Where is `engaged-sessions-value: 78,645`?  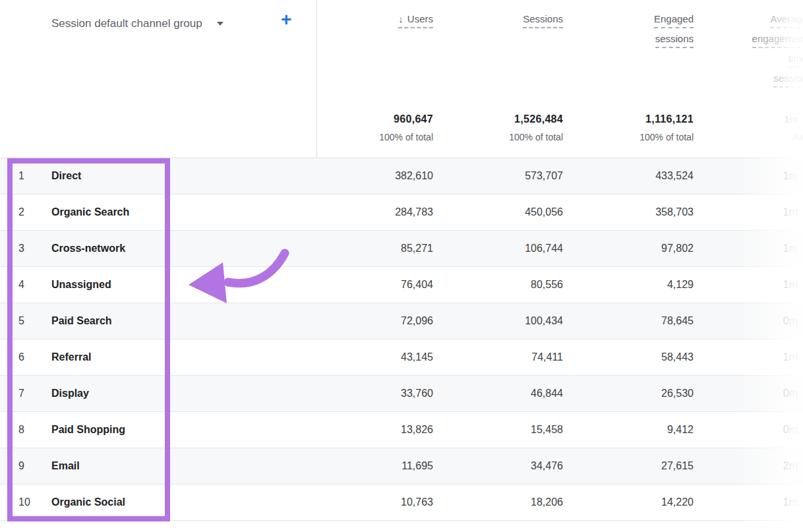
engaged-sessions-value: 78,645 is located at coordinates (678, 321).